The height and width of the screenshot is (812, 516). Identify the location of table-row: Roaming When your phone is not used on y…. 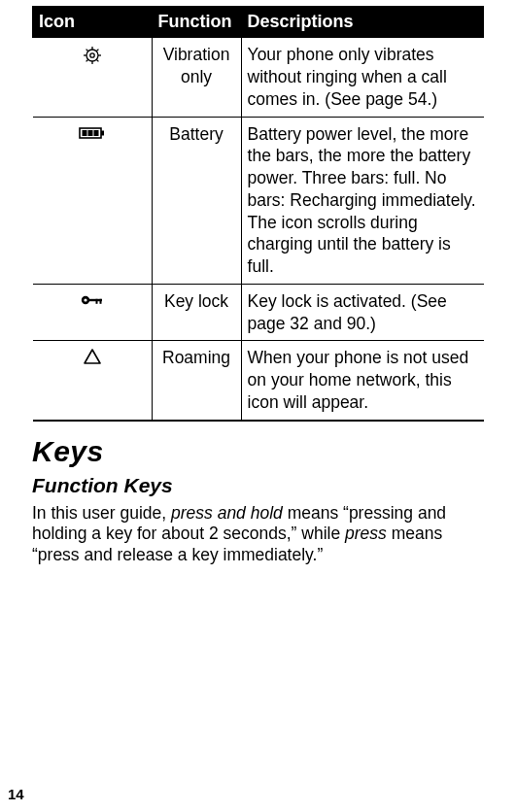
(258, 381).